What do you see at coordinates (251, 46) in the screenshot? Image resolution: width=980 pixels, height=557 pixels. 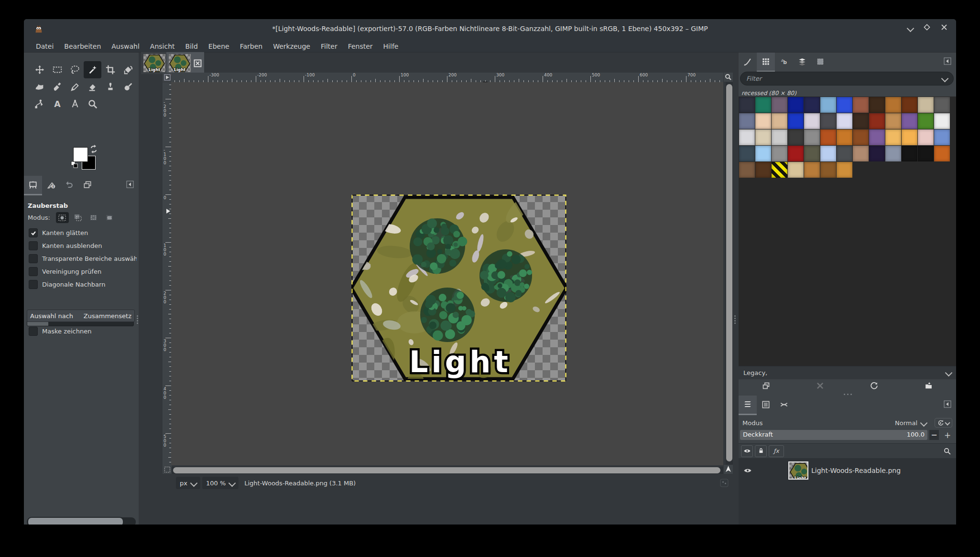 I see `menu-item-farben: Farben` at bounding box center [251, 46].